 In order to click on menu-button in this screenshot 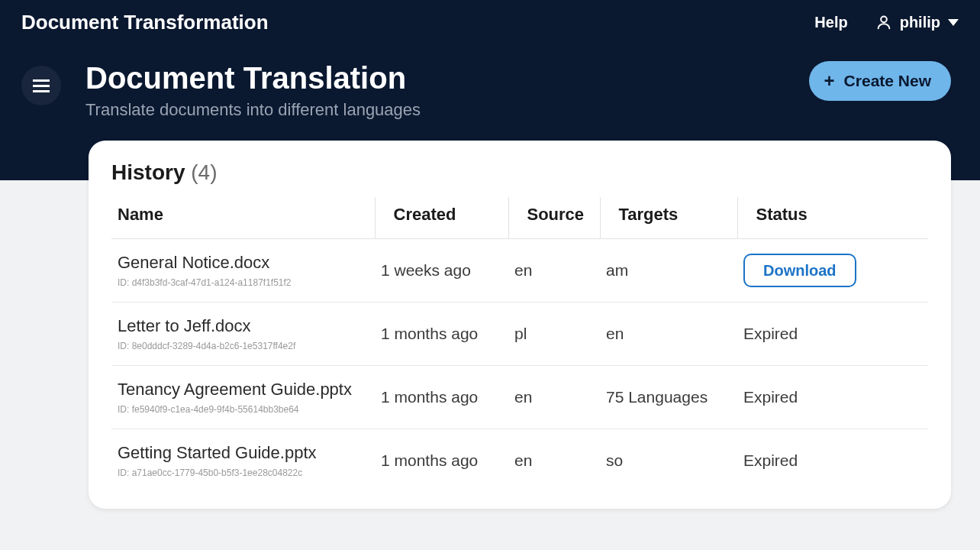, I will do `click(41, 86)`.